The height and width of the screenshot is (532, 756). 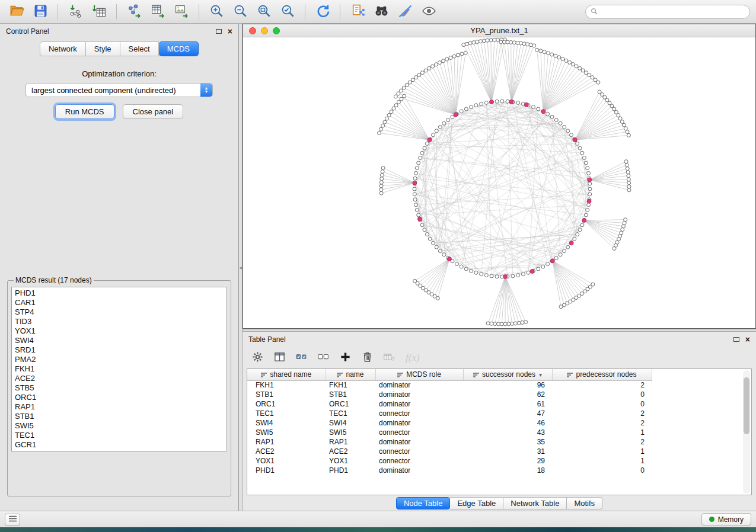 I want to click on deselect-all-button, so click(x=324, y=358).